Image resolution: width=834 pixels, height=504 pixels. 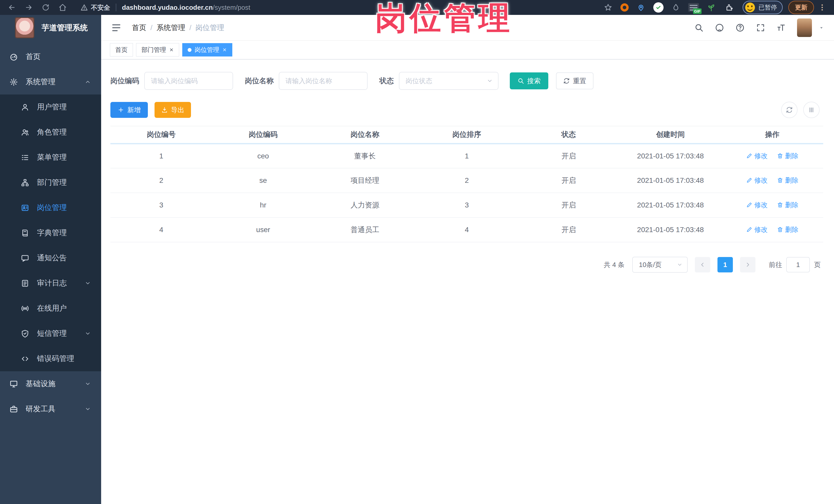 What do you see at coordinates (63, 7) in the screenshot?
I see `browser-home-icon` at bounding box center [63, 7].